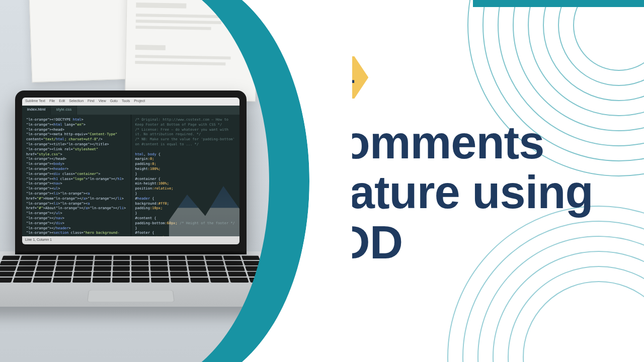 Image resolution: width=644 pixels, height=362 pixels. I want to click on editor-tab: style.css, so click(64, 110).